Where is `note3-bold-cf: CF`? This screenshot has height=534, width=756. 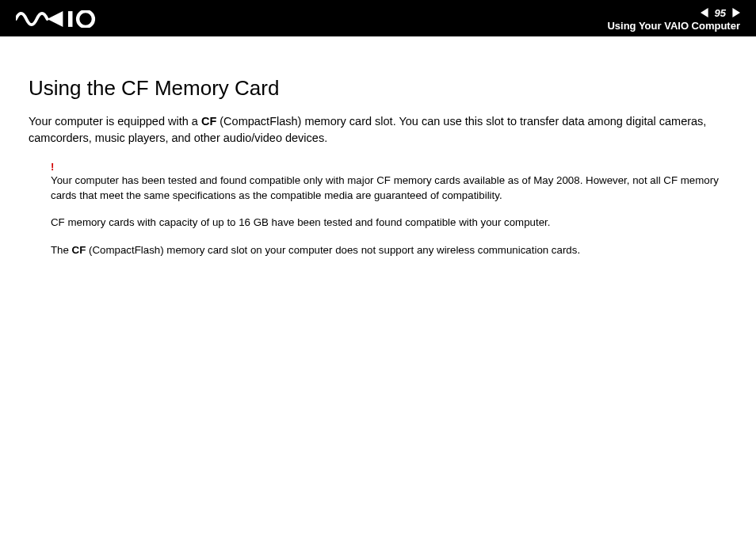 note3-bold-cf: CF is located at coordinates (79, 250).